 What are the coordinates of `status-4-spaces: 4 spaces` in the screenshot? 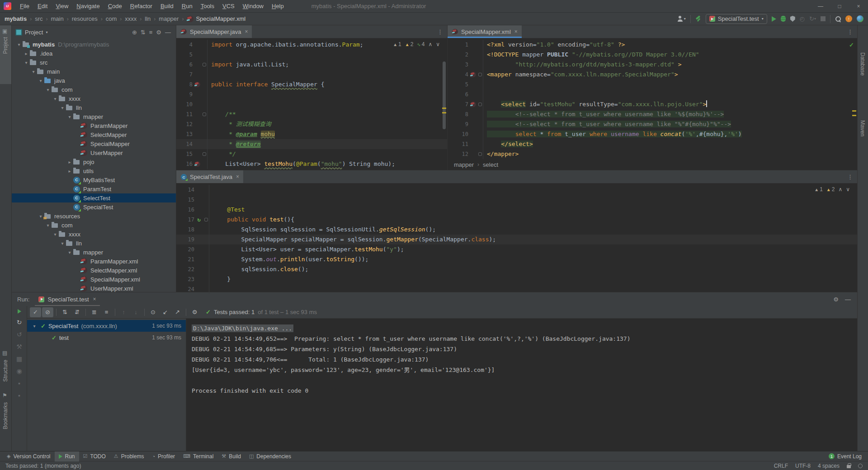 It's located at (829, 466).